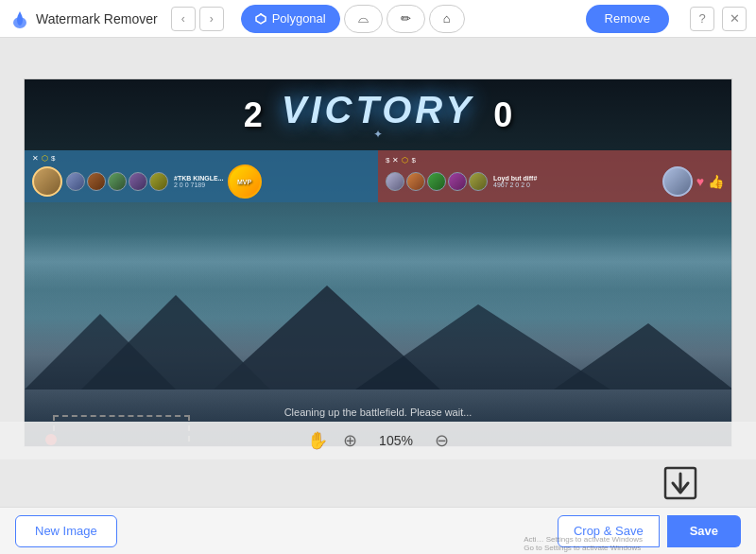  What do you see at coordinates (387, 161) in the screenshot?
I see `dollar-icon-right: $` at bounding box center [387, 161].